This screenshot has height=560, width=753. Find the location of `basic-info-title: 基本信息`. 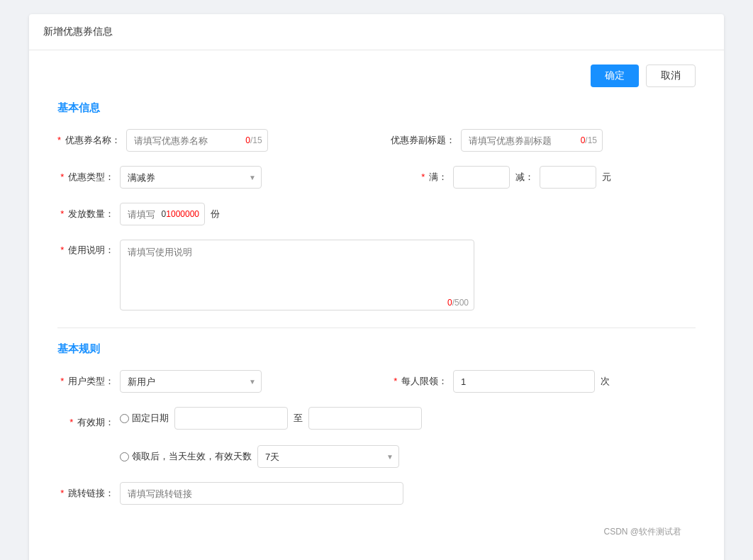

basic-info-title: 基本信息 is located at coordinates (376, 108).